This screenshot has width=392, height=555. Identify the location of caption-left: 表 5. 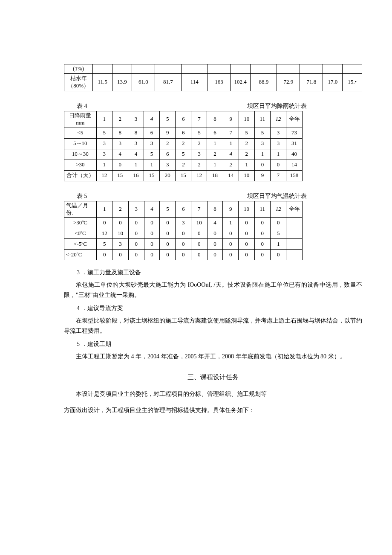
(82, 196).